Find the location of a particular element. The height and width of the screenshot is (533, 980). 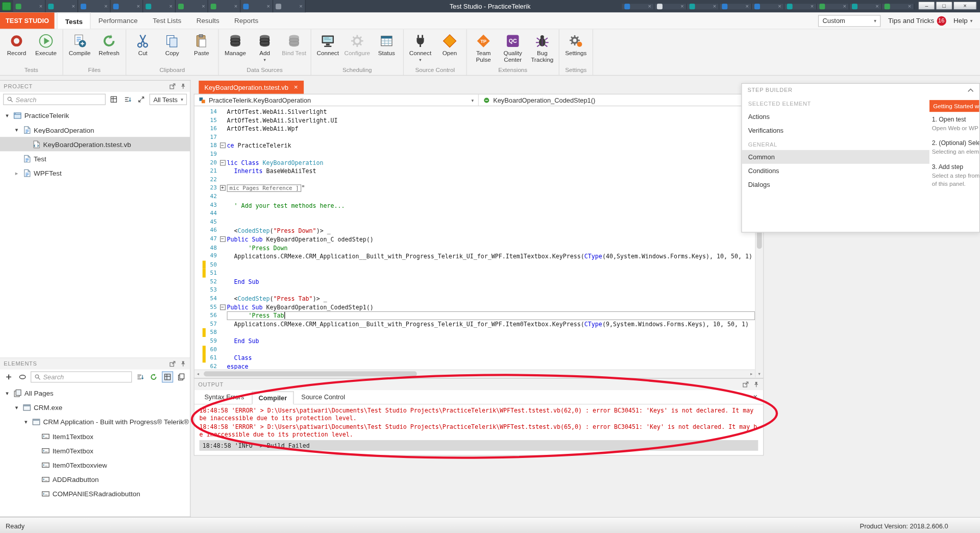

code-line-46: 46 <CodedStep("Press Down")> _ is located at coordinates (475, 231).